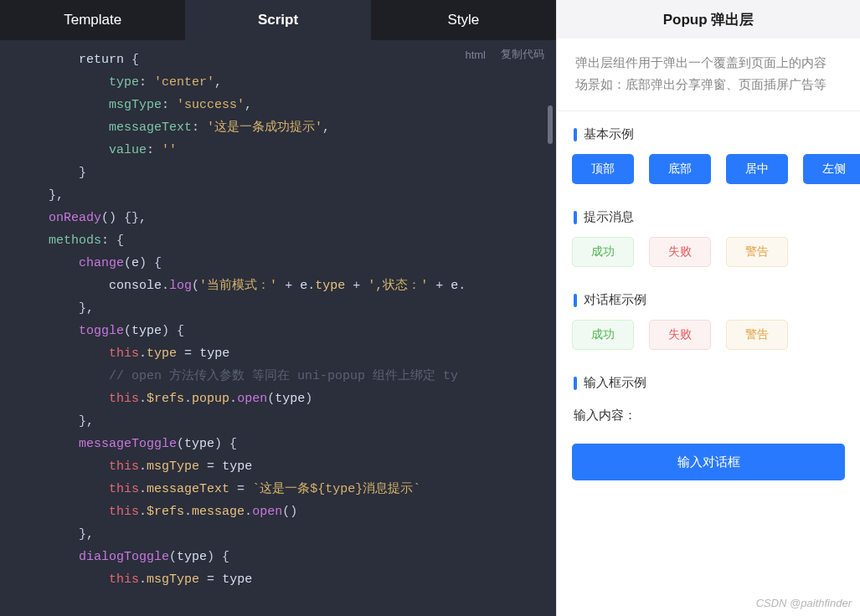  Describe the element at coordinates (757, 169) in the screenshot. I see `popup-center-button: 居中` at that location.